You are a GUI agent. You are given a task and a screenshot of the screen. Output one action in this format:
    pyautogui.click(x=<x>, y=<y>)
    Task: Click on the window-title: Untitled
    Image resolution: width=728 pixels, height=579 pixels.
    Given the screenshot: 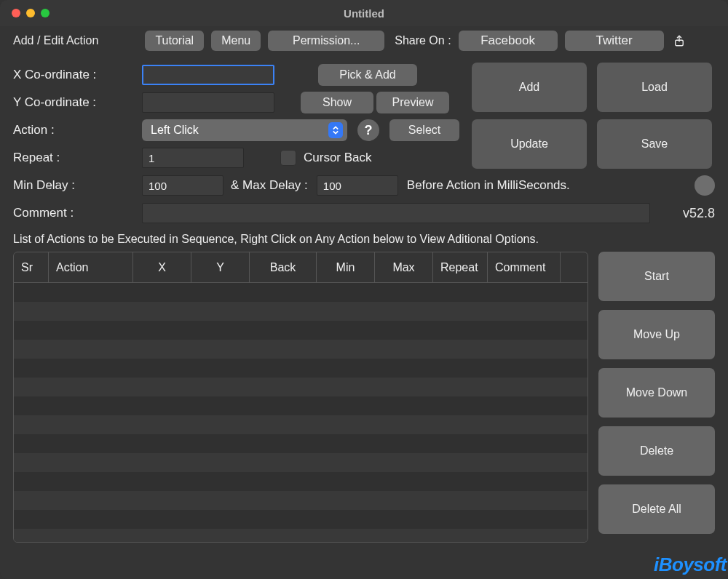 What is the action you would take?
    pyautogui.click(x=364, y=13)
    